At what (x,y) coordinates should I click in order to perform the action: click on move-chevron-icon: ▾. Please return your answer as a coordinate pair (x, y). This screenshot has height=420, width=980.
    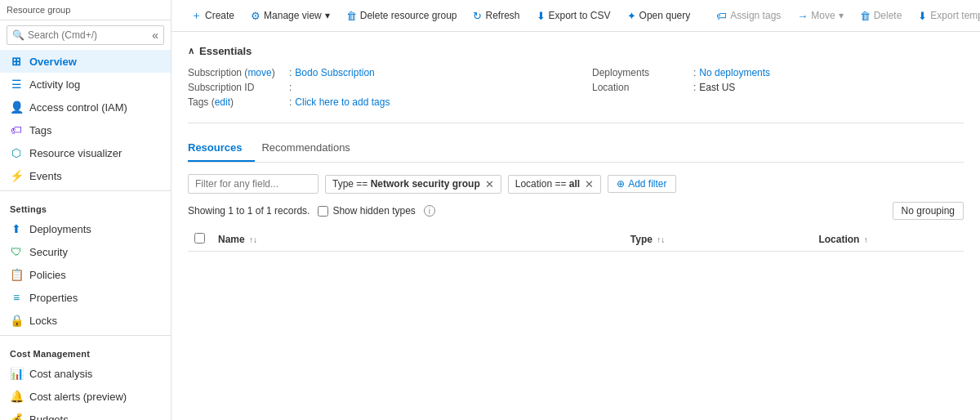
    Looking at the image, I should click on (841, 16).